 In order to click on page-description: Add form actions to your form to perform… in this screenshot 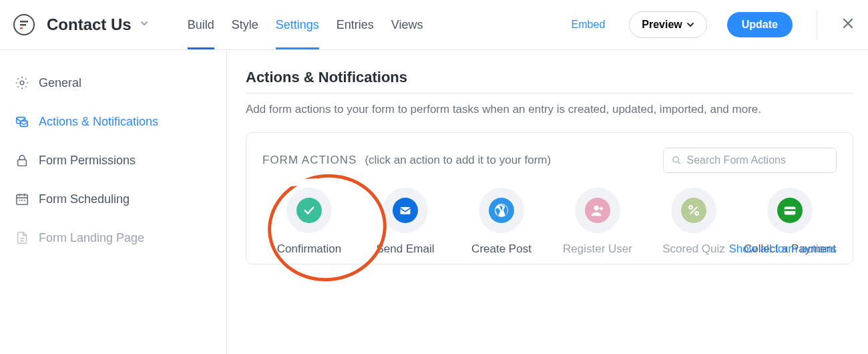, I will do `click(557, 110)`.